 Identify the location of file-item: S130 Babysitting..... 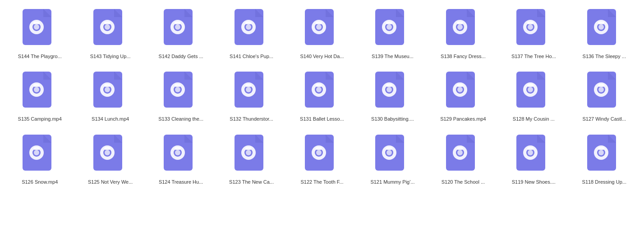
(392, 96).